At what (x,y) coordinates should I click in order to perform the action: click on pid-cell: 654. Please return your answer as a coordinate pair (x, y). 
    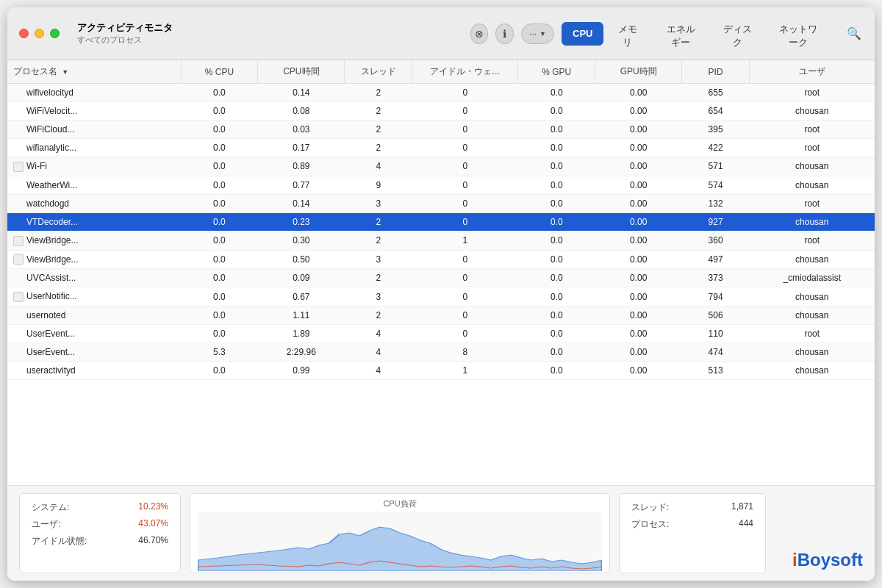
    Looking at the image, I should click on (716, 112).